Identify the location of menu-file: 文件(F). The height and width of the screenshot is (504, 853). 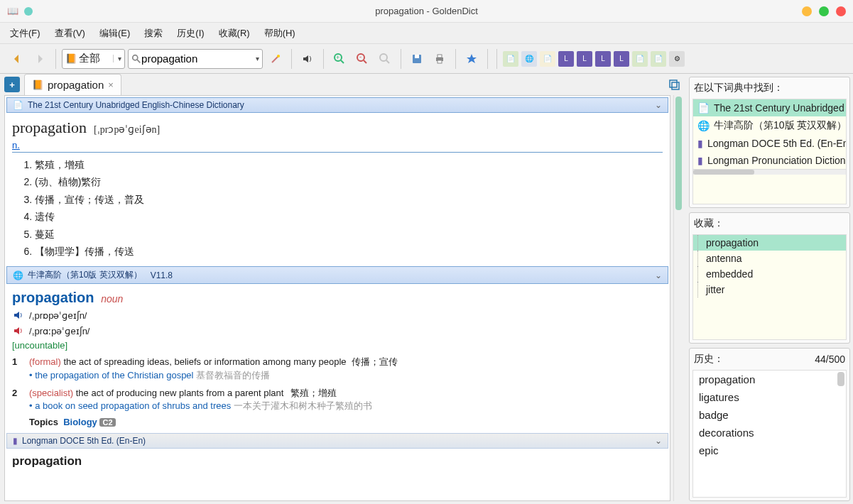
(26, 33).